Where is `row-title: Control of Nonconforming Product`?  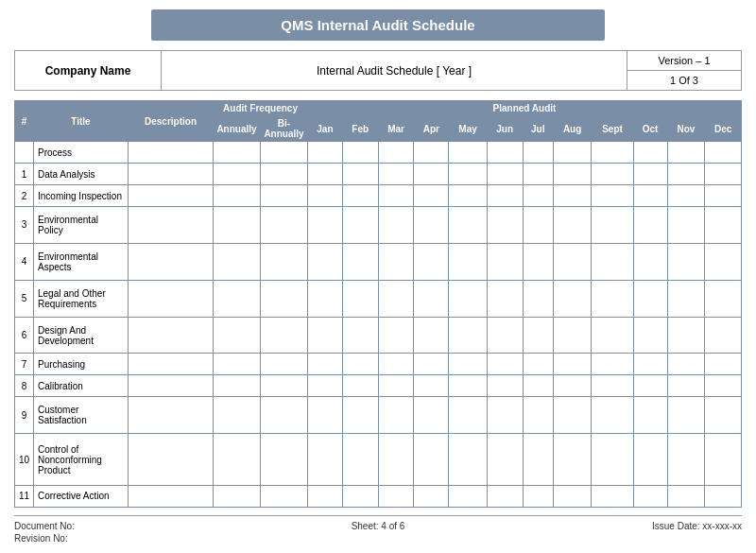
row-title: Control of Nonconforming Product is located at coordinates (81, 459).